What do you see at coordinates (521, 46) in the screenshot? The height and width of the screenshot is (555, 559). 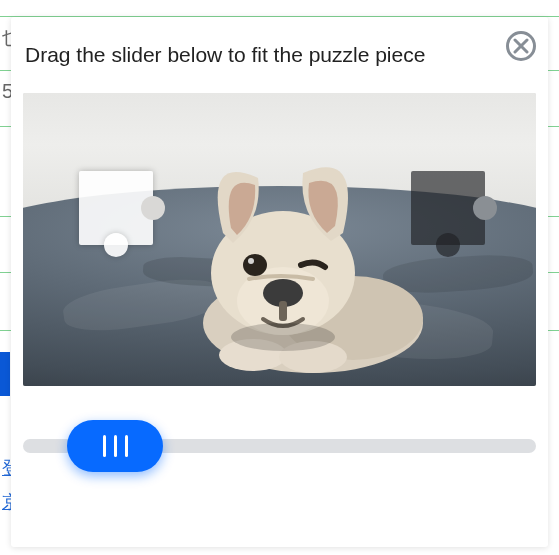 I see `close-button` at bounding box center [521, 46].